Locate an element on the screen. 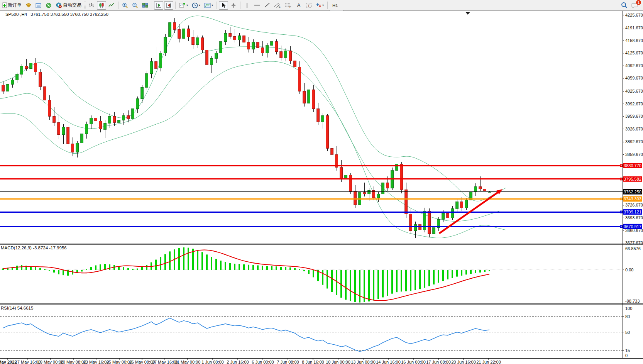 Image resolution: width=643 pixels, height=364 pixels. line-chart-button is located at coordinates (112, 5).